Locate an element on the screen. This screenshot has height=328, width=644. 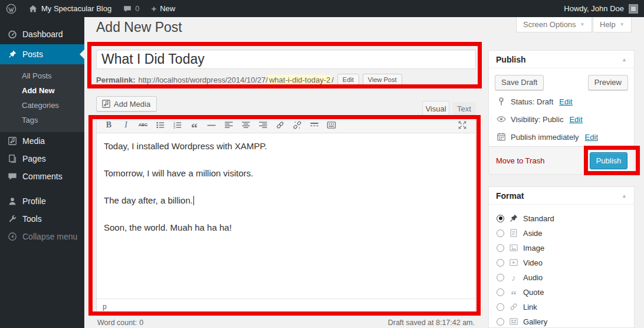
view-post-button: View Post is located at coordinates (382, 80).